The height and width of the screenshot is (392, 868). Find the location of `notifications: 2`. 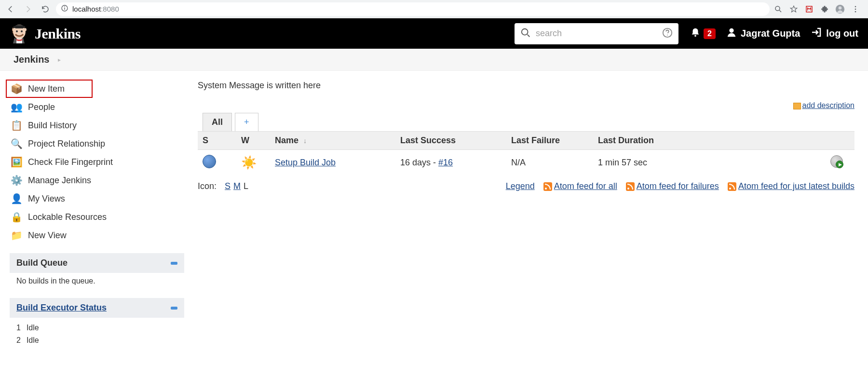

notifications: 2 is located at coordinates (703, 34).